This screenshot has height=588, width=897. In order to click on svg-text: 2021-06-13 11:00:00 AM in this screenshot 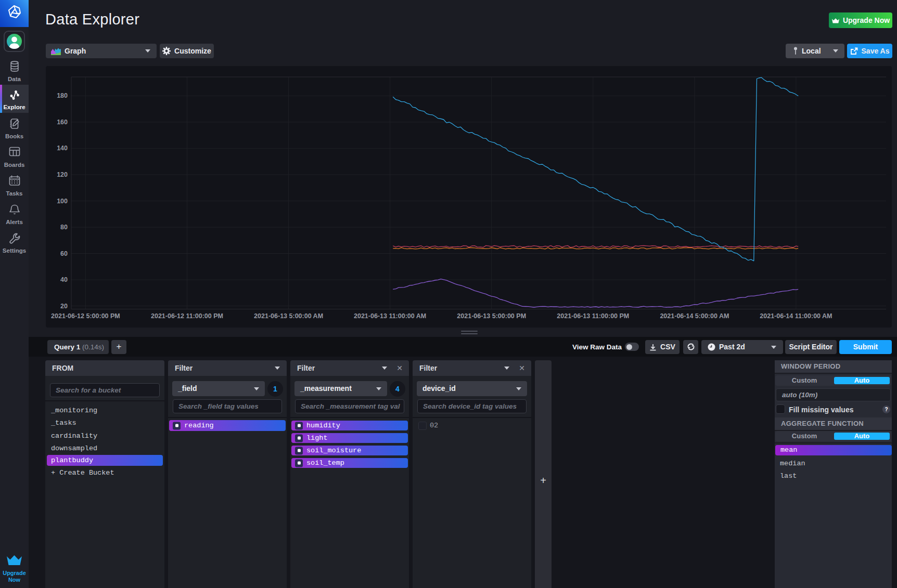, I will do `click(390, 316)`.